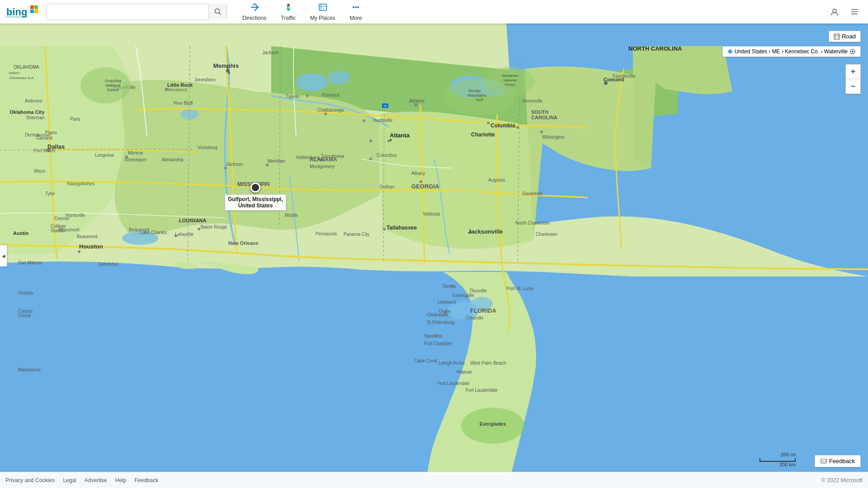  What do you see at coordinates (486, 231) in the screenshot?
I see `svg-text: Jacksonville` at bounding box center [486, 231].